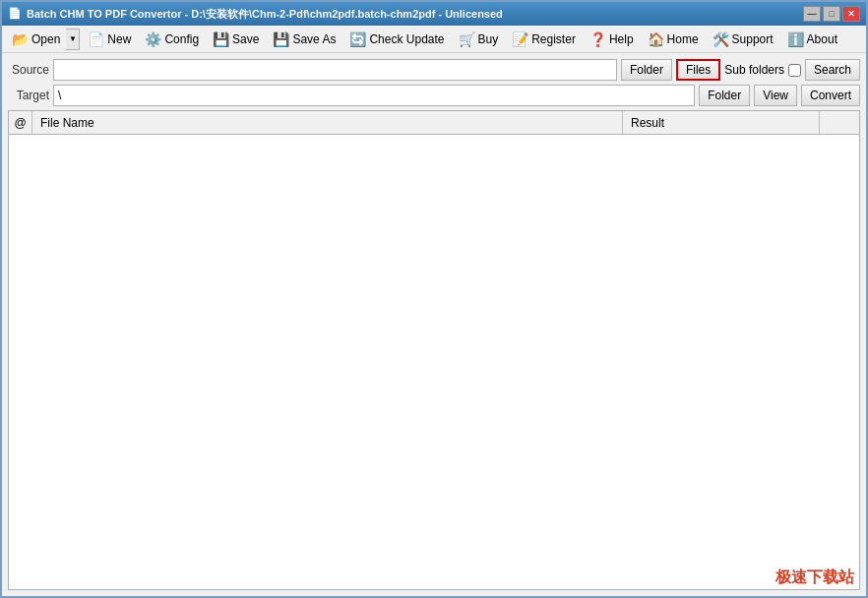  Describe the element at coordinates (466, 39) in the screenshot. I see `buy-icon: 🛒` at that location.